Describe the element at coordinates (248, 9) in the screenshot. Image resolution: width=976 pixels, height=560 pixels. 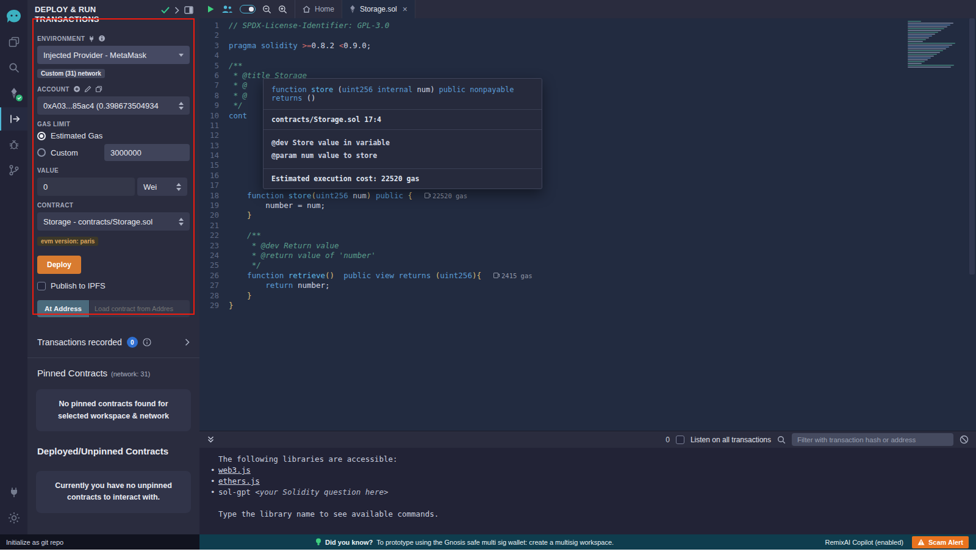
I see `toggle-icon` at that location.